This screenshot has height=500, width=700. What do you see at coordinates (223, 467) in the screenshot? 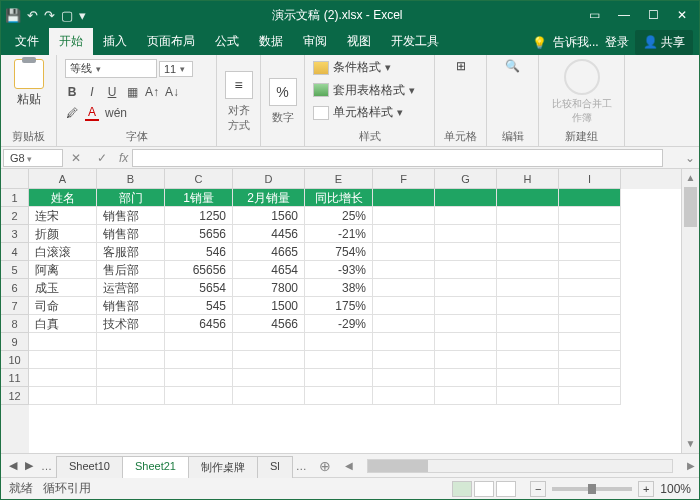
I see `sheet-tab: 制作桌牌` at bounding box center [223, 467].